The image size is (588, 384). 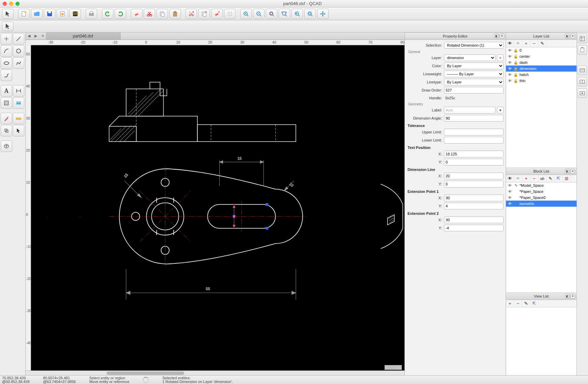 What do you see at coordinates (50, 14) in the screenshot?
I see `save-file-button` at bounding box center [50, 14].